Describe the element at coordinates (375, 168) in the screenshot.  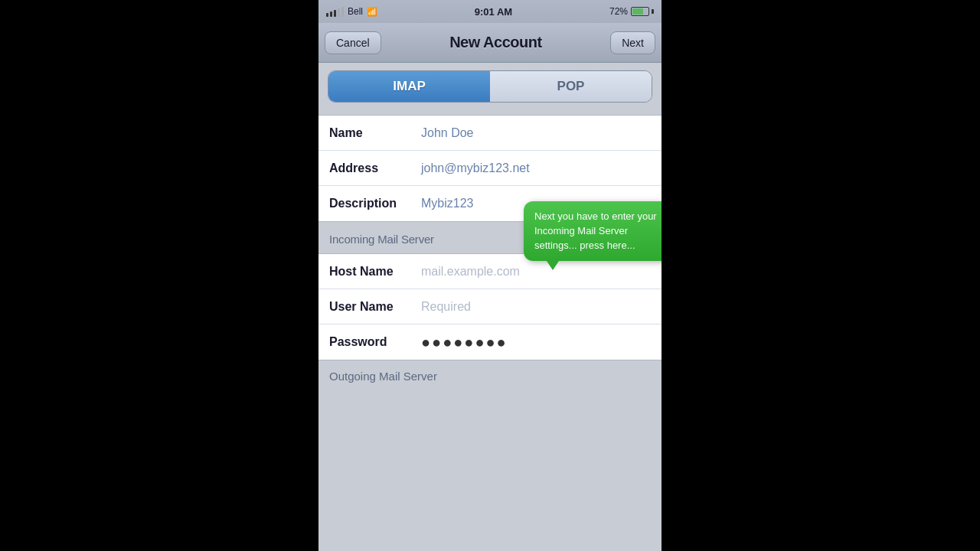
I see `address-label: Address` at that location.